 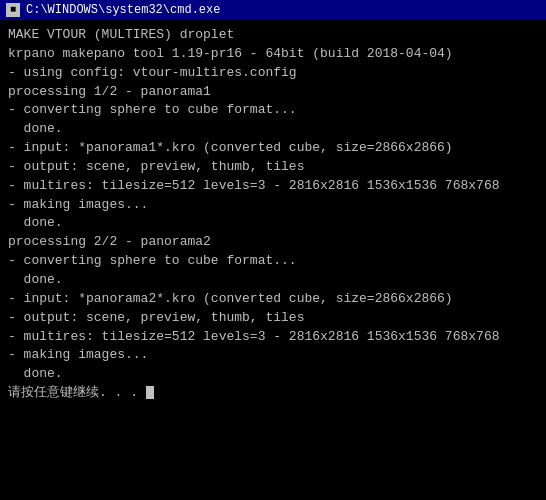 I want to click on console-line: - using config: vtour-multires.config, so click(x=273, y=74).